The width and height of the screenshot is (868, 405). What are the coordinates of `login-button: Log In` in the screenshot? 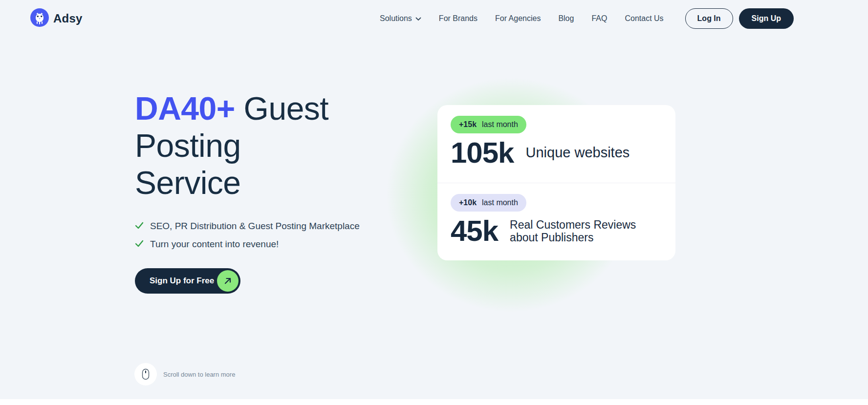 It's located at (709, 19).